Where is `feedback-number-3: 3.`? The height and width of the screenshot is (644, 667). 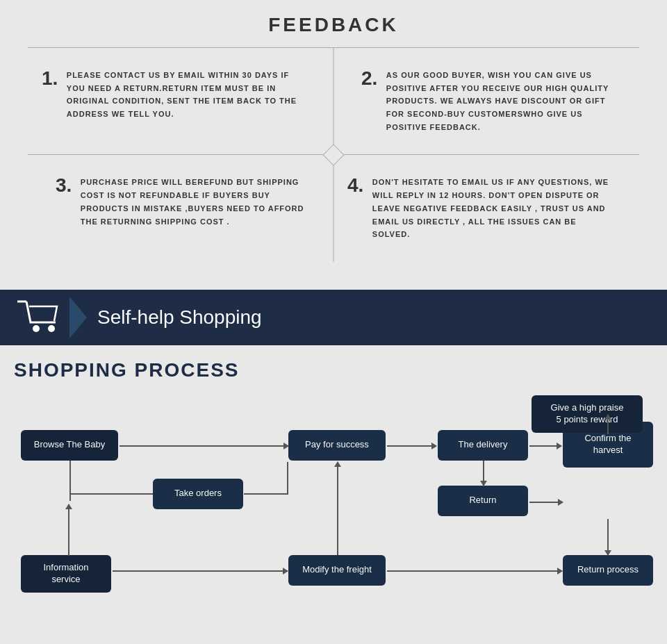 feedback-number-3: 3. is located at coordinates (64, 185).